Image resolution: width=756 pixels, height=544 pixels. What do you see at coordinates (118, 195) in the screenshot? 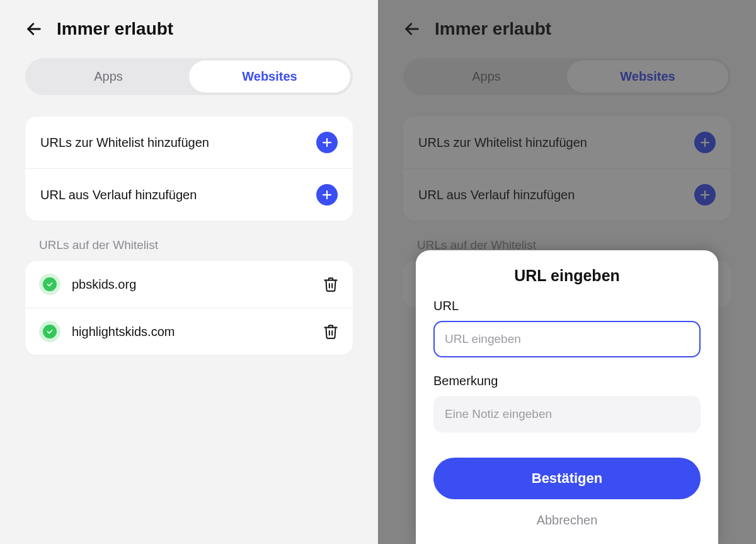
I see `add-from-history-label: URL aus Verlauf hinzufügen` at bounding box center [118, 195].